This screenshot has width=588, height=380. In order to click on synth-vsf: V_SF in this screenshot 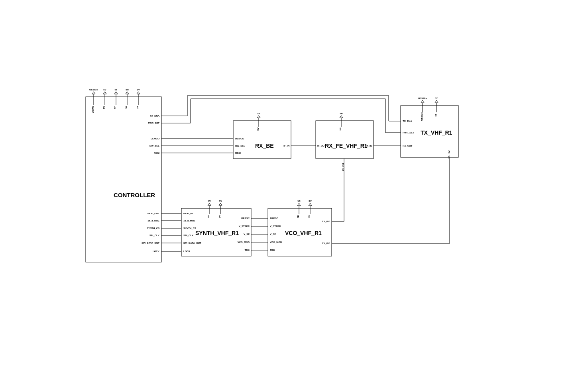, I will do `click(246, 234)`.